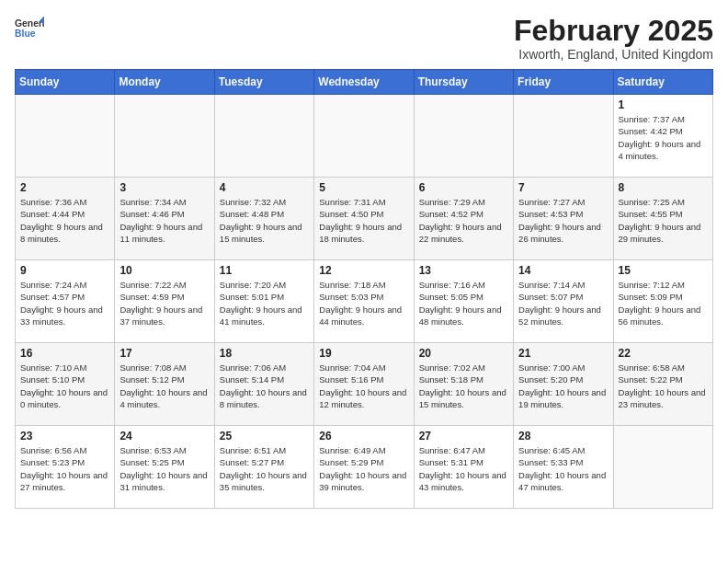  I want to click on calendar-week-5: 23Sunrise: 6:56 AM Sunset: 5:23 PM Dayli…, so click(364, 467).